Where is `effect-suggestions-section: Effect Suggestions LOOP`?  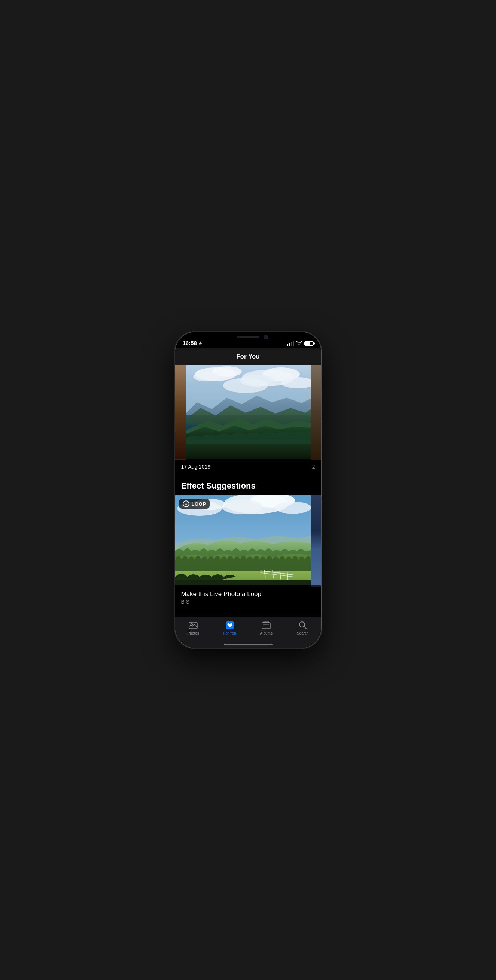
effect-suggestions-section: Effect Suggestions LOOP is located at coordinates (248, 541).